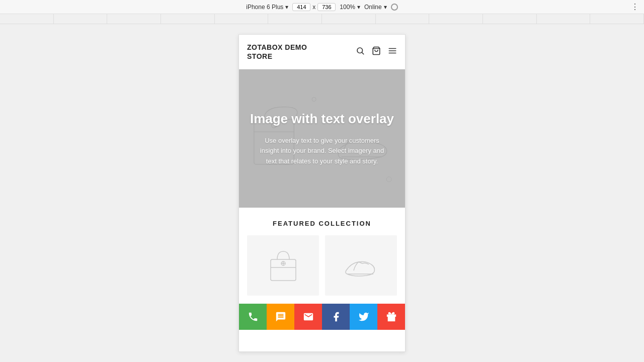  What do you see at coordinates (375, 7) in the screenshot?
I see `connection-selector: Online ▾` at bounding box center [375, 7].